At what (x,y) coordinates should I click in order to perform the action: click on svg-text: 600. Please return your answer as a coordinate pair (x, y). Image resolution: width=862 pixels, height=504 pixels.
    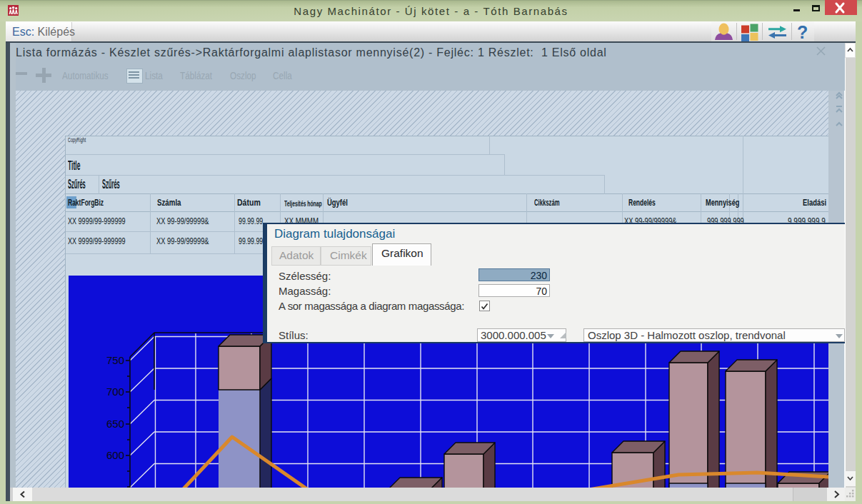
    Looking at the image, I should click on (116, 455).